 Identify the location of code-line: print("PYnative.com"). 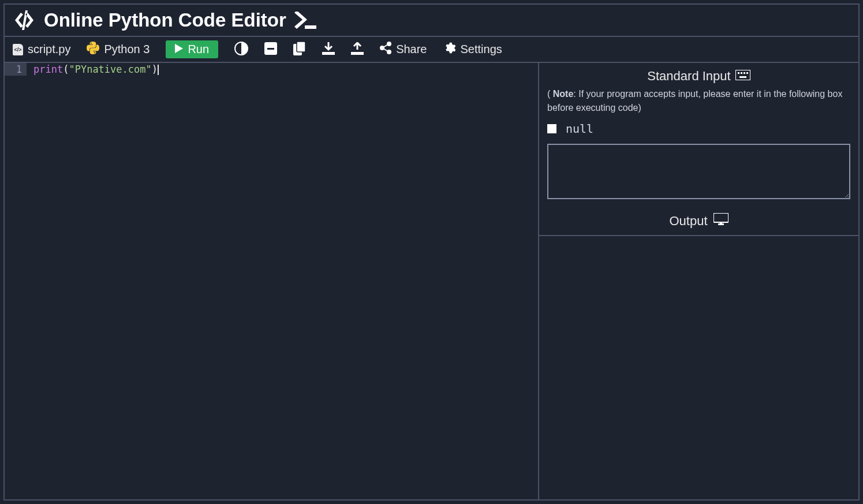
(286, 69).